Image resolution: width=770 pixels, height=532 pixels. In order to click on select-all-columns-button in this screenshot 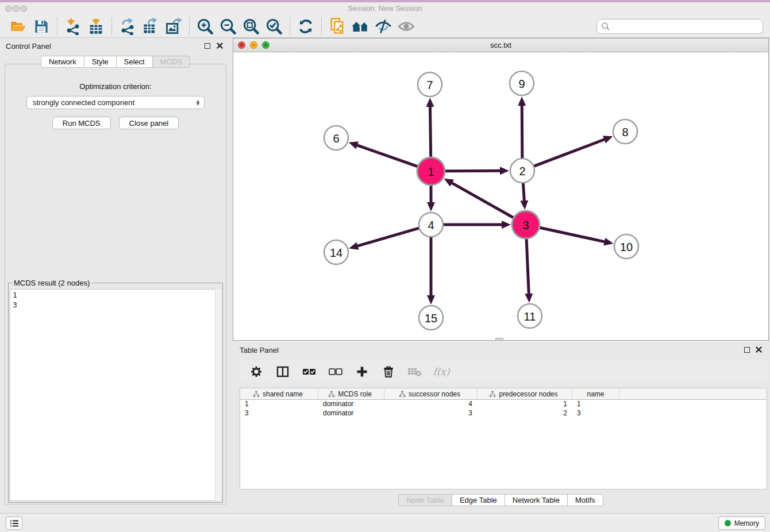, I will do `click(309, 372)`.